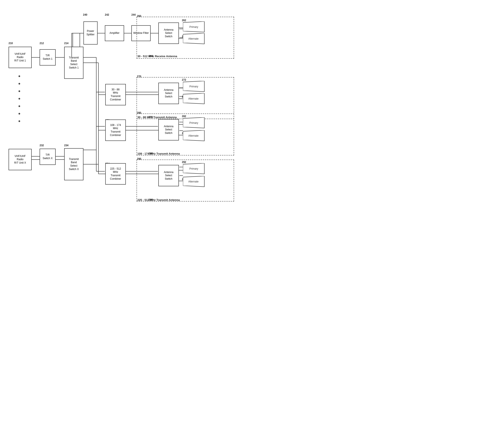  What do you see at coordinates (196, 99) in the screenshot?
I see `antenna-274-svg: Alternate` at bounding box center [196, 99].